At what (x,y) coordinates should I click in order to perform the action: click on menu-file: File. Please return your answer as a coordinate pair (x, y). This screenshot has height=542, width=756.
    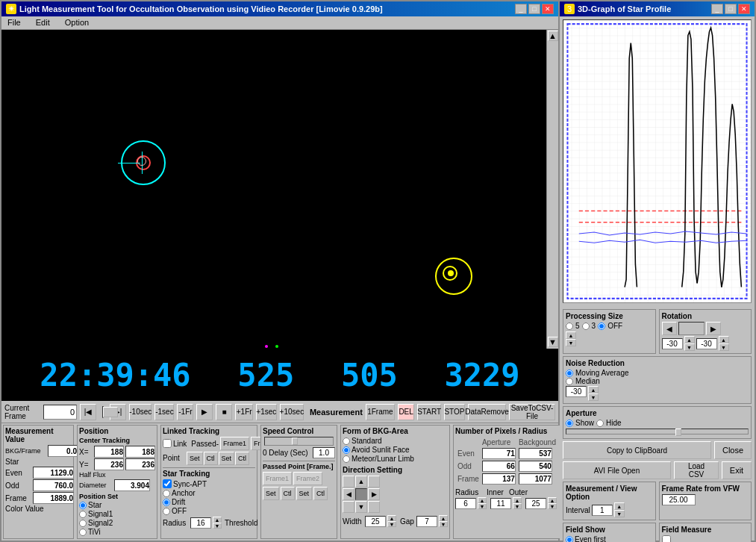
    Looking at the image, I should click on (14, 22).